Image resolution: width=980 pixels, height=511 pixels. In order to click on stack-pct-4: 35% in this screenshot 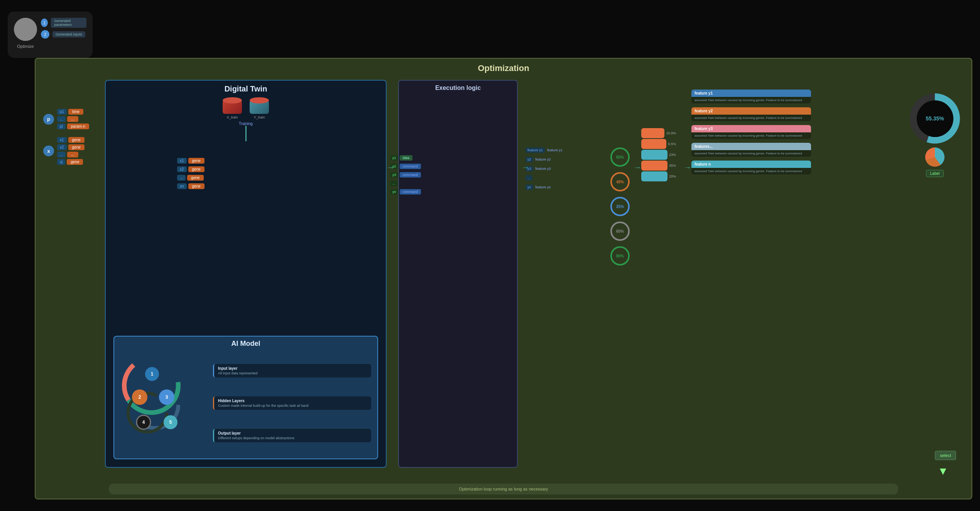, I will do `click(672, 166)`.